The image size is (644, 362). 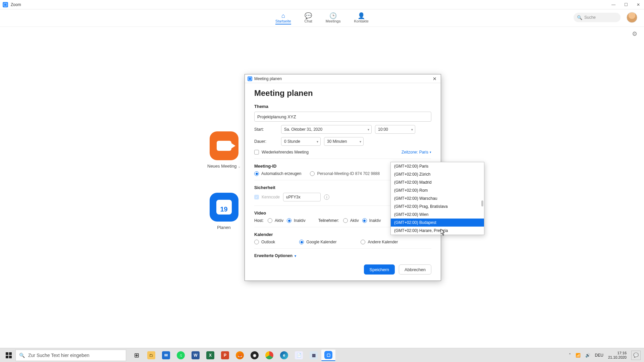 What do you see at coordinates (333, 18) in the screenshot?
I see `nav-meetings: 🕒 Meetings` at bounding box center [333, 18].